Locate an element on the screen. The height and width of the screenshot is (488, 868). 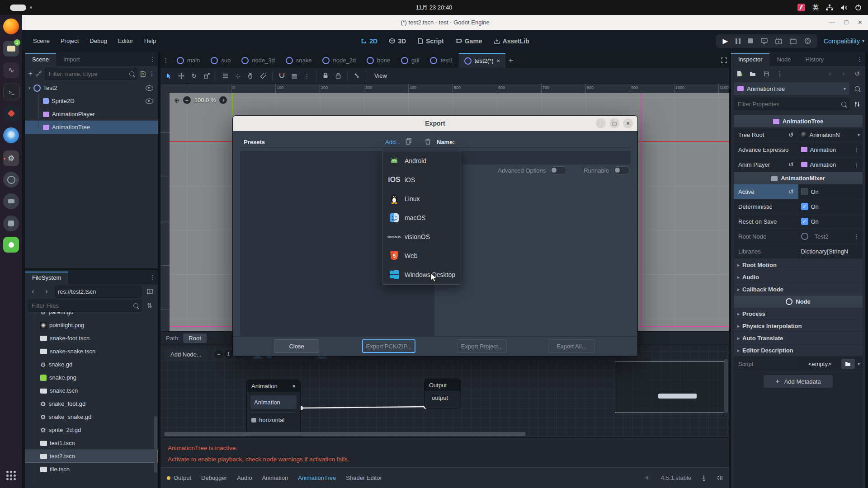
play-scene-icon is located at coordinates (778, 41).